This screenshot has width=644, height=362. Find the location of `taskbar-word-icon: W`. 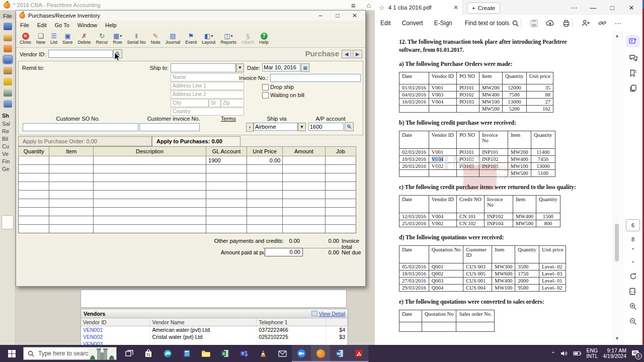

taskbar-word-icon: W is located at coordinates (340, 353).